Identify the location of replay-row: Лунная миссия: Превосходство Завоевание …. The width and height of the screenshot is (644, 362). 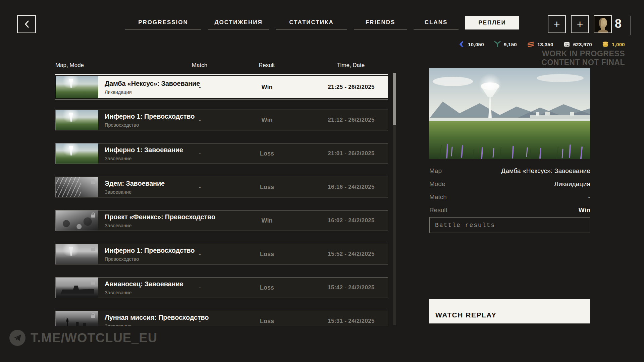
(222, 318).